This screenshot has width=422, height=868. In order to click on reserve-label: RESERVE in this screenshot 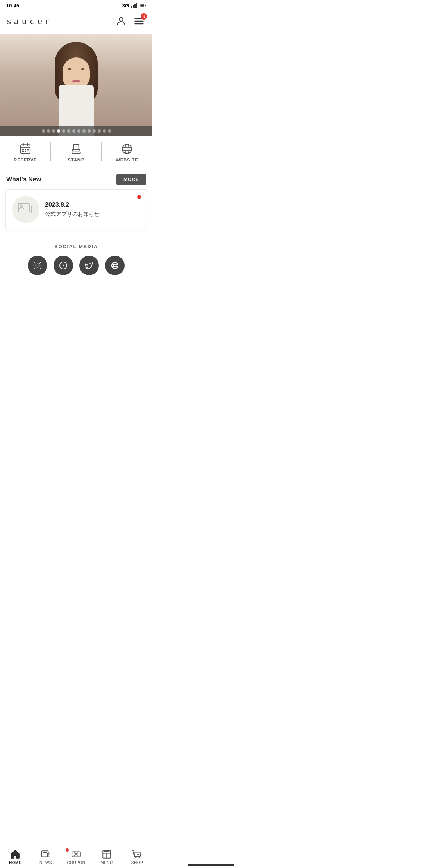, I will do `click(25, 160)`.